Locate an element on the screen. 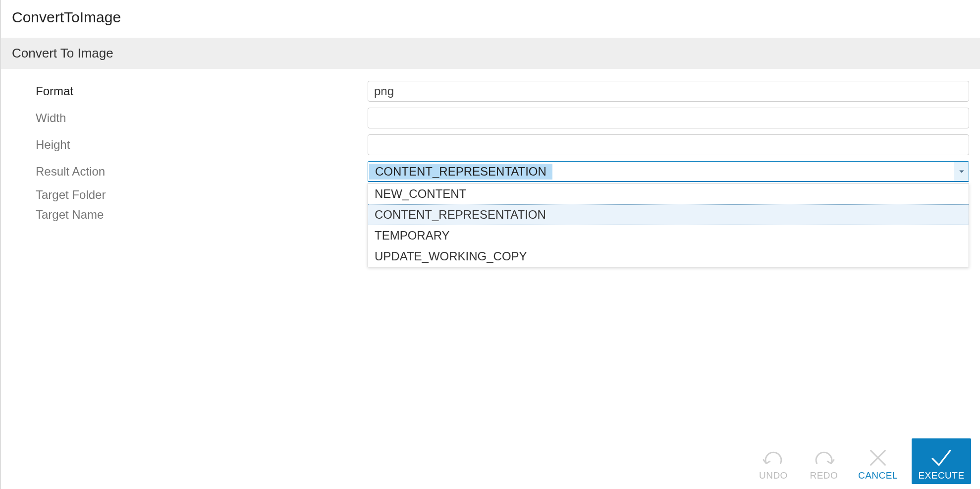 Image resolution: width=980 pixels, height=489 pixels. label-height: Height is located at coordinates (184, 145).